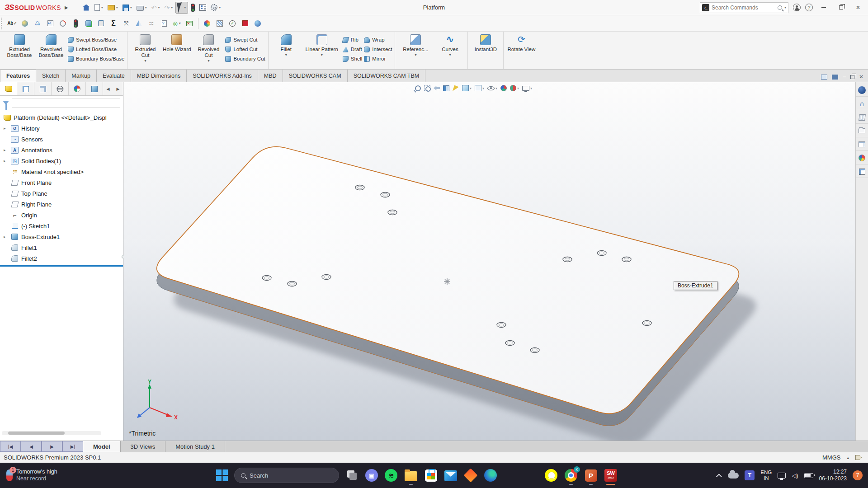  What do you see at coordinates (450, 51) in the screenshot?
I see `curves-button: ∿ Curves` at bounding box center [450, 51].